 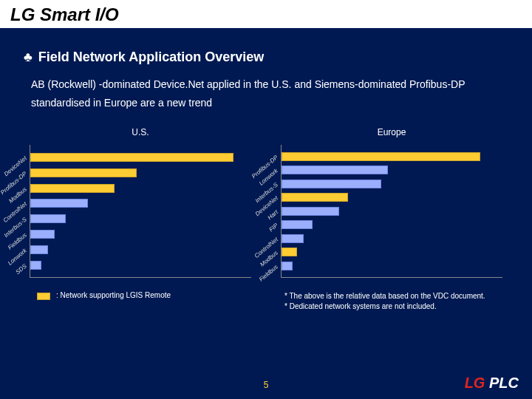 I want to click on chart-europe-area: Profibus-DPLonworkInterbus-SDeviceNetHar…, so click(x=392, y=211).